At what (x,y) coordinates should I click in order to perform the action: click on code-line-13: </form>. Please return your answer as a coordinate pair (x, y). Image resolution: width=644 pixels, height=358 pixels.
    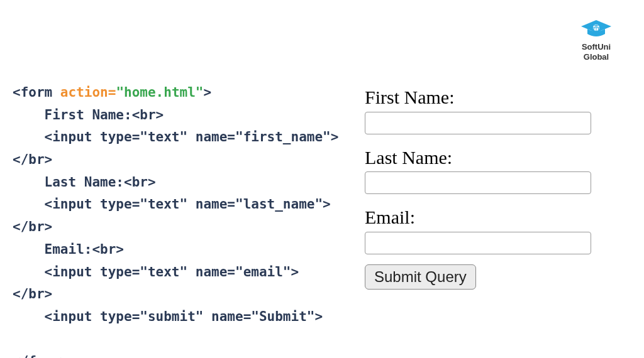
    Looking at the image, I should click on (40, 355).